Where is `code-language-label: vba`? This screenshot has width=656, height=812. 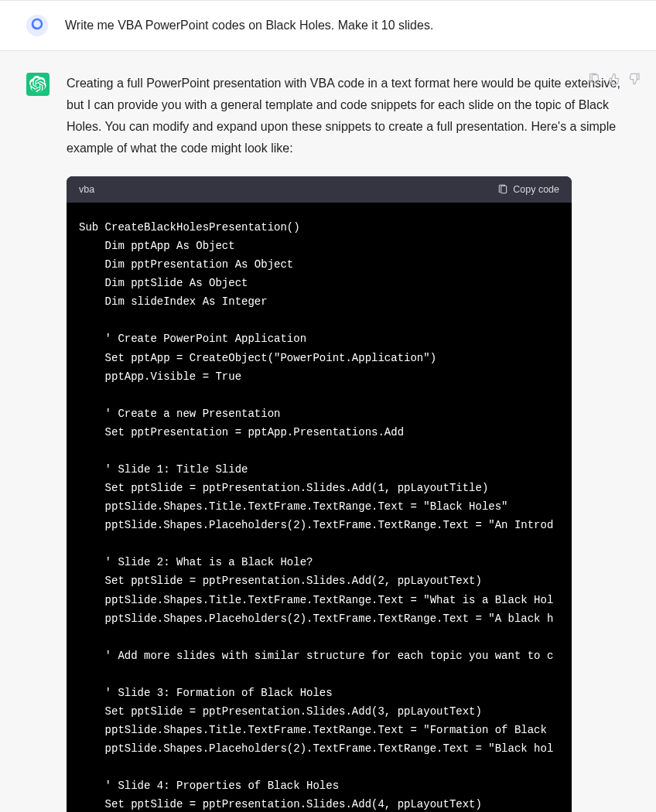
code-language-label: vba is located at coordinates (87, 189).